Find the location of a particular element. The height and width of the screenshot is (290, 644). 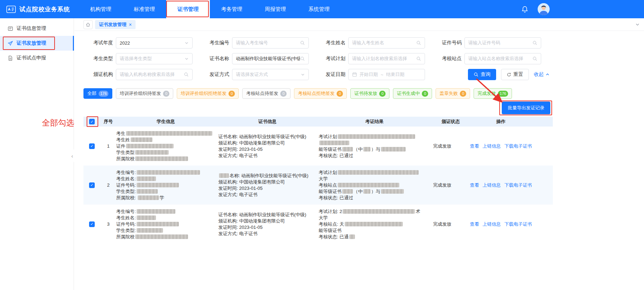

filter-row: 考生类型请选择考生类型证书名称动画制作职业技能等级证书(中级)考试计划请输入计划… is located at coordinates (317, 59).